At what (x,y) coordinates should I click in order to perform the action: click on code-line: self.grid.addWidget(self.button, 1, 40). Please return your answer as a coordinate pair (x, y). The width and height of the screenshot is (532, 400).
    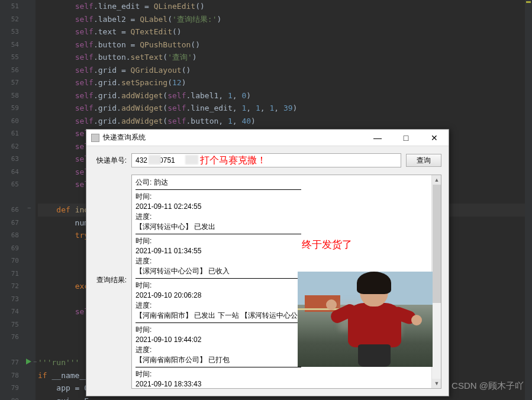
    Looking at the image, I should click on (285, 121).